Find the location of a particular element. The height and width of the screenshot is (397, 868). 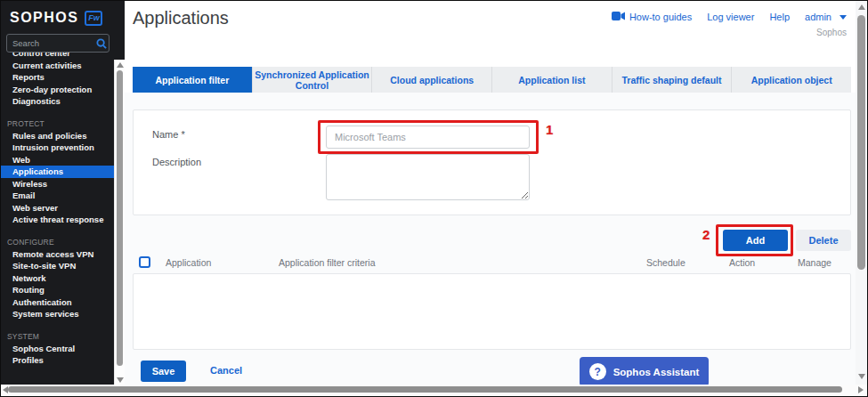

help-link: Help is located at coordinates (780, 17).